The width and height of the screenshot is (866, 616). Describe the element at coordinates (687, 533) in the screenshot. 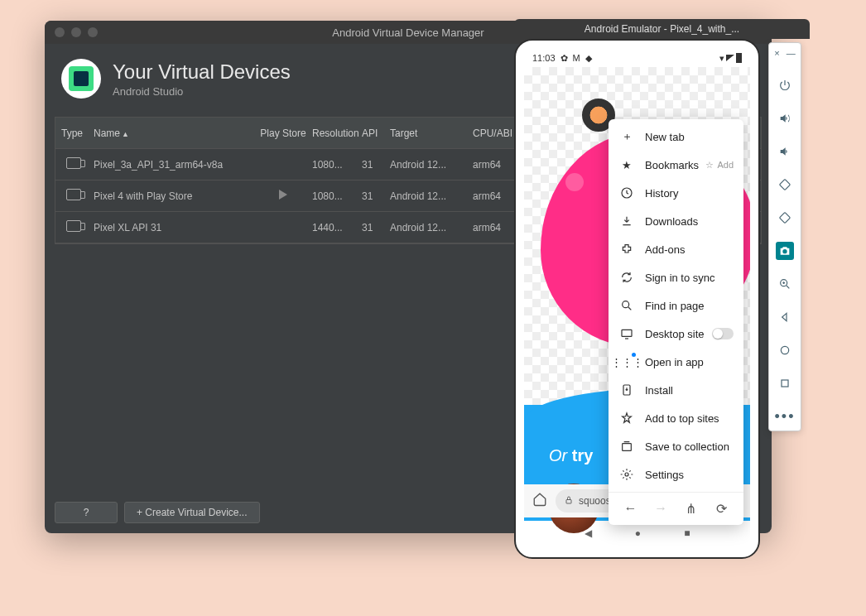

I see `android-recents-icon: ■` at that location.